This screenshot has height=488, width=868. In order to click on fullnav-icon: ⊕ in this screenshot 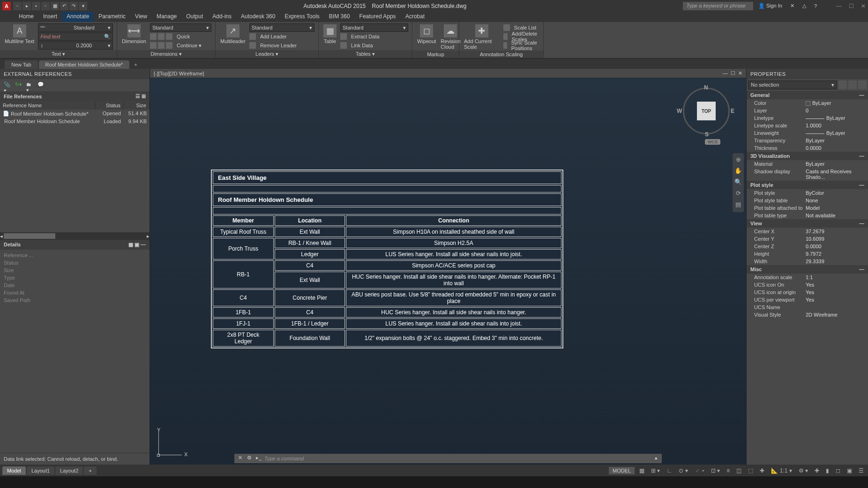, I will do `click(738, 160)`.